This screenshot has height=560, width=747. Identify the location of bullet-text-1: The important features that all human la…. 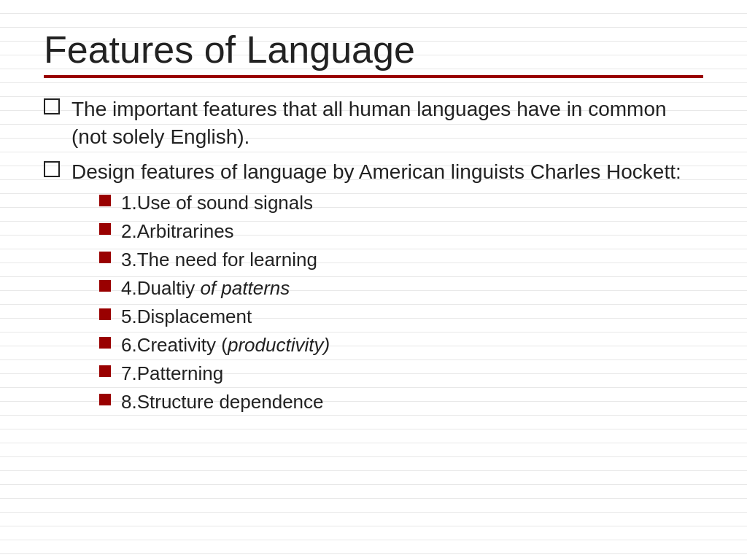
(387, 123).